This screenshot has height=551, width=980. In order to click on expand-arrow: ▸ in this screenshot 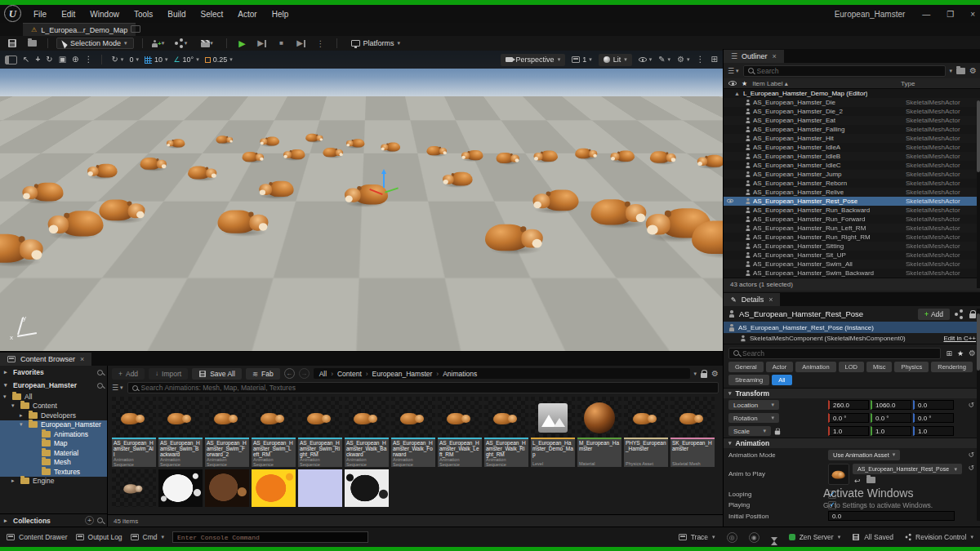, I will do `click(15, 481)`.